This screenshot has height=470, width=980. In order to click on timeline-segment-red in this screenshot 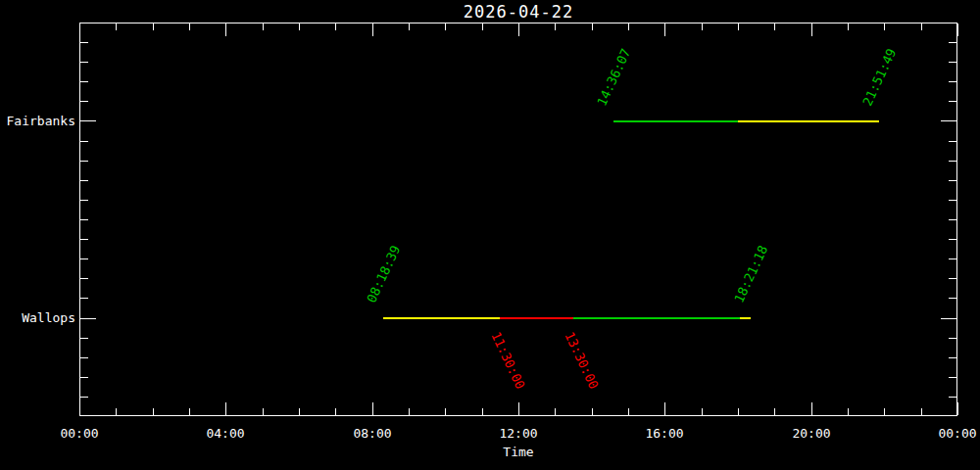, I will do `click(537, 318)`.